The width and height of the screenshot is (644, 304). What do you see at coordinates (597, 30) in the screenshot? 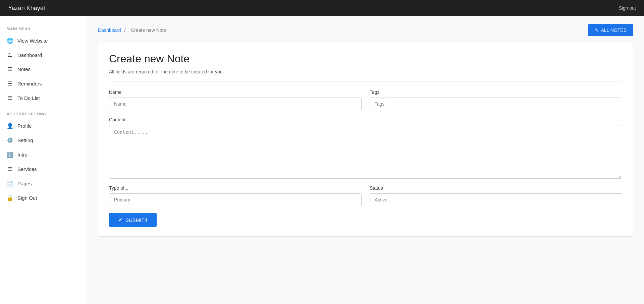
I see `all-notes-icon: ✎` at bounding box center [597, 30].